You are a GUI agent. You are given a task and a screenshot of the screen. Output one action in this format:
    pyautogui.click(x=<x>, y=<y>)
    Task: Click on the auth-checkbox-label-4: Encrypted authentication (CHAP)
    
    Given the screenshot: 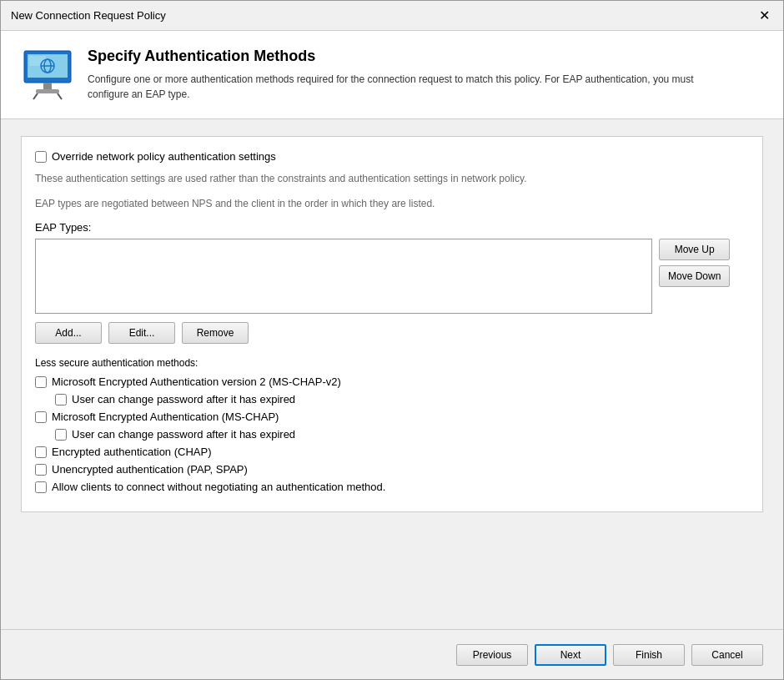 What is the action you would take?
    pyautogui.click(x=132, y=452)
    